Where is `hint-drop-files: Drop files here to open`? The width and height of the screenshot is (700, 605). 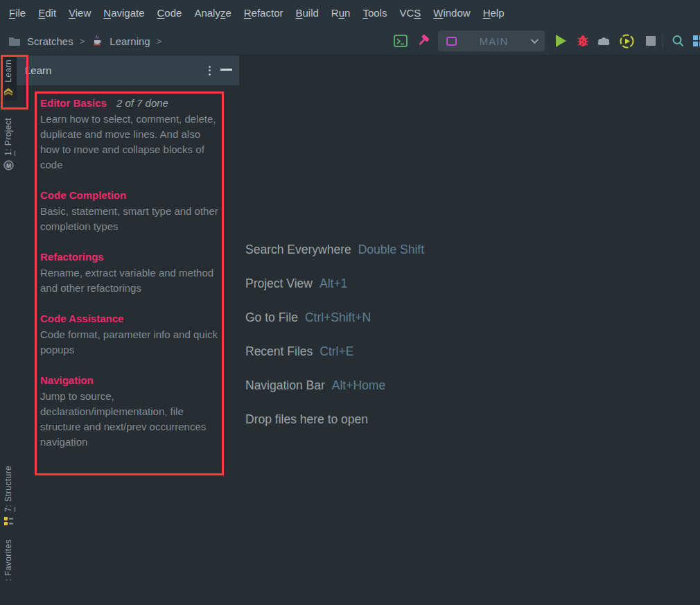
hint-drop-files: Drop files here to open is located at coordinates (335, 420).